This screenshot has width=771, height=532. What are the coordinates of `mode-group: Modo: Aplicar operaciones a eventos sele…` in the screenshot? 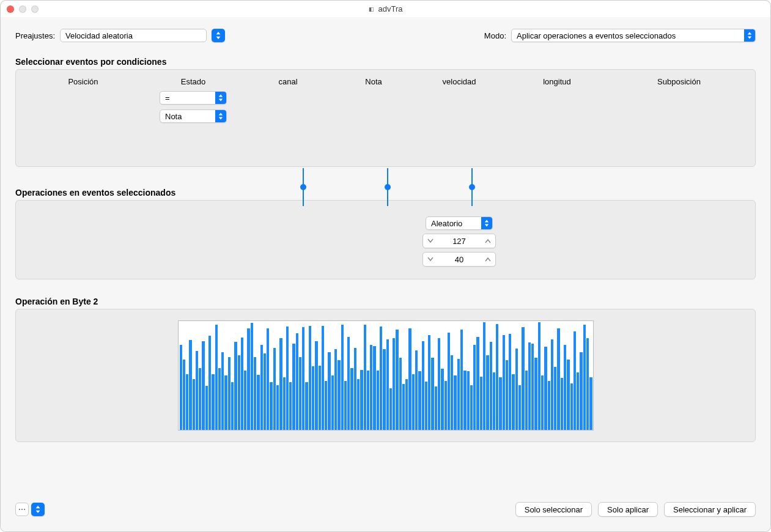 It's located at (620, 35).